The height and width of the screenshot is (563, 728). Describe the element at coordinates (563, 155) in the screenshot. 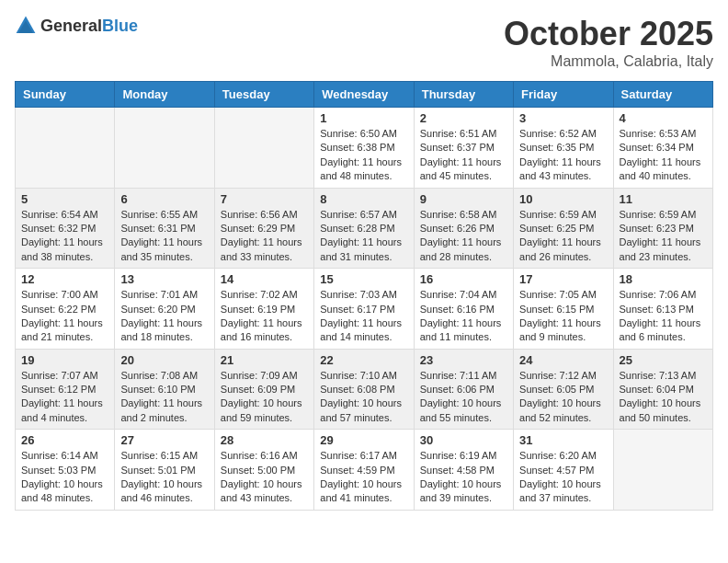

I see `day-info: Sunrise: 6:52 AM Sunset: 6:35 PM Dayligh…` at that location.